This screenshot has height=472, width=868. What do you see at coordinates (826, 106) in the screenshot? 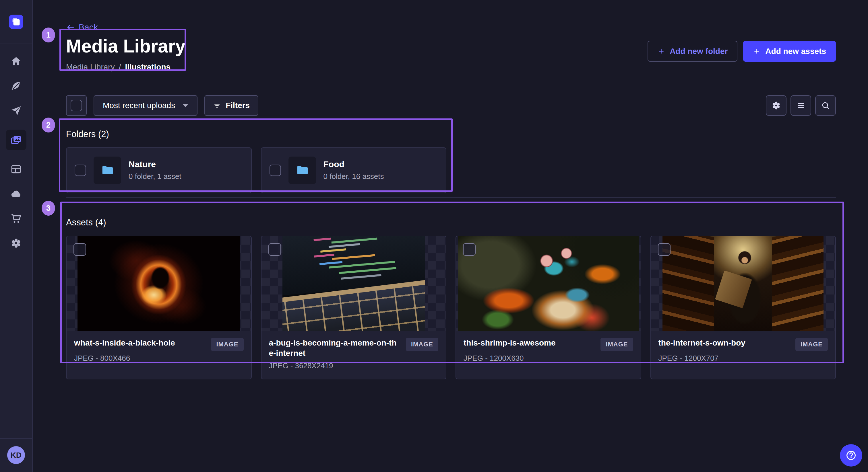
I see `search-icon` at bounding box center [826, 106].